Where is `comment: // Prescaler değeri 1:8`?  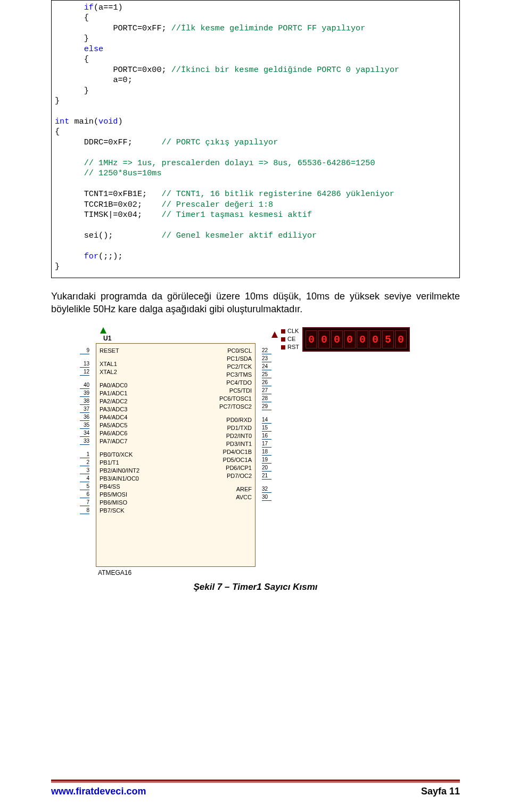
comment: // Prescaler değeri 1:8 is located at coordinates (218, 205).